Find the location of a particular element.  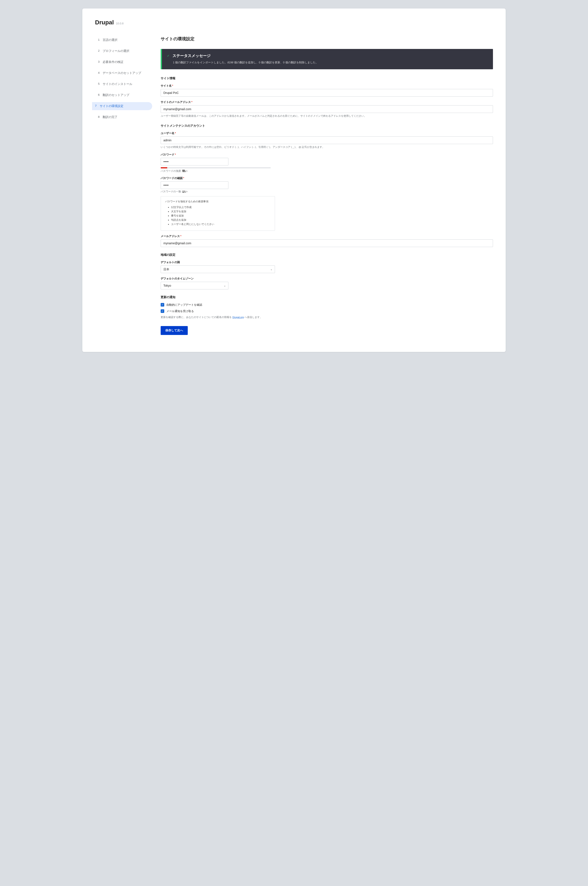

step-label: 言語の選択 is located at coordinates (110, 40).